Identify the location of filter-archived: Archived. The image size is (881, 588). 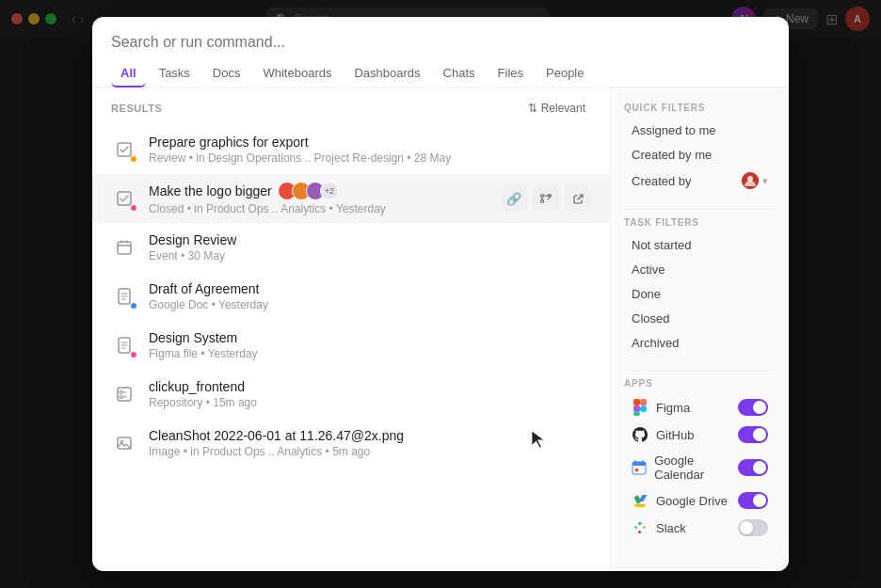
(700, 342).